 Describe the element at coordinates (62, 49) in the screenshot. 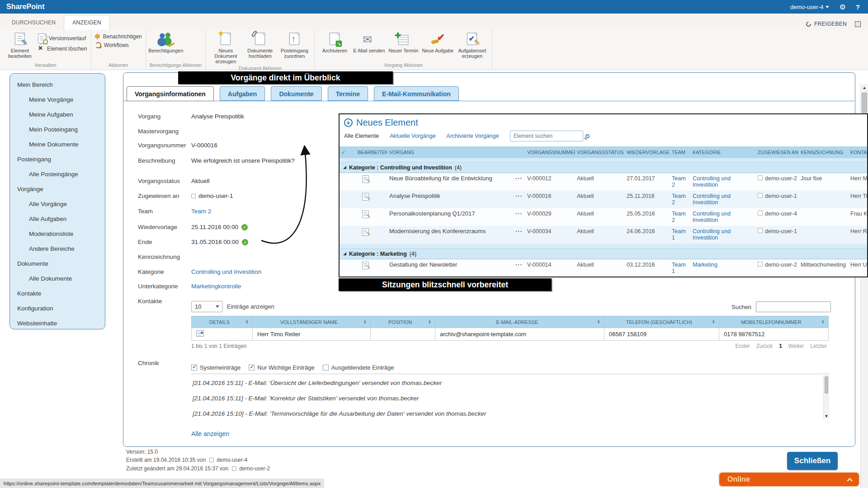

I see `ribbon-button-element-löschen: Element löschen` at that location.